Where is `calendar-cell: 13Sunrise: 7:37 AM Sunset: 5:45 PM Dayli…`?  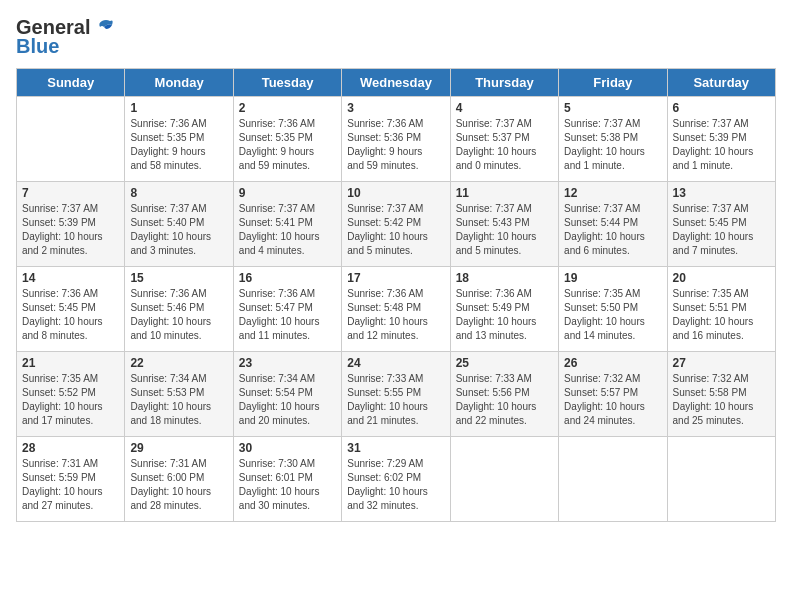
calendar-cell: 13Sunrise: 7:37 AM Sunset: 5:45 PM Dayli… is located at coordinates (721, 224).